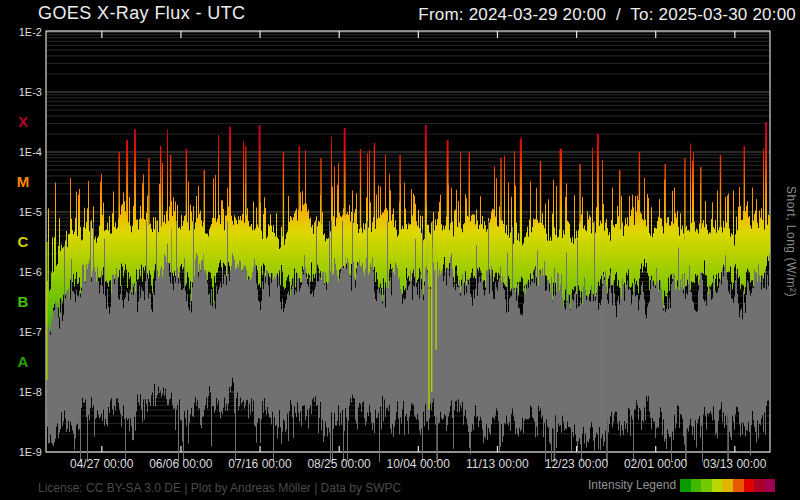 The height and width of the screenshot is (500, 800). What do you see at coordinates (632, 485) in the screenshot?
I see `intensity-legend-label: Intensity Legend` at bounding box center [632, 485].